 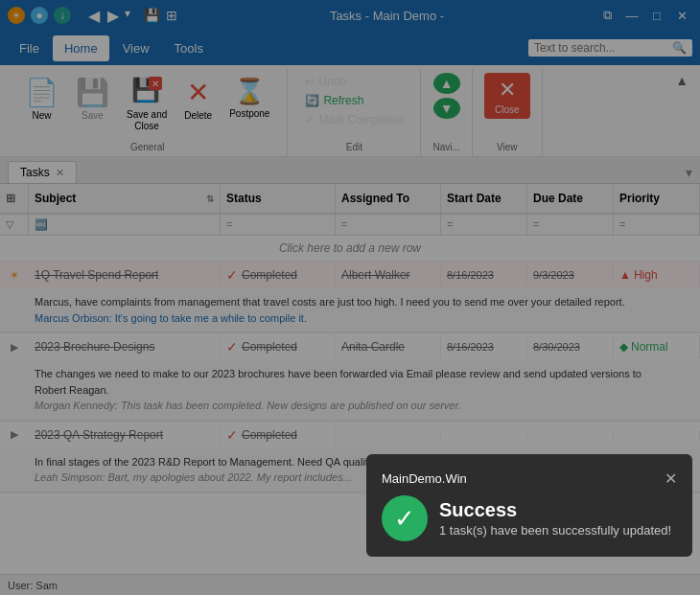 I want to click on modal-body: ✓ Success 1 task(s) have been successful…, so click(x=529, y=518).